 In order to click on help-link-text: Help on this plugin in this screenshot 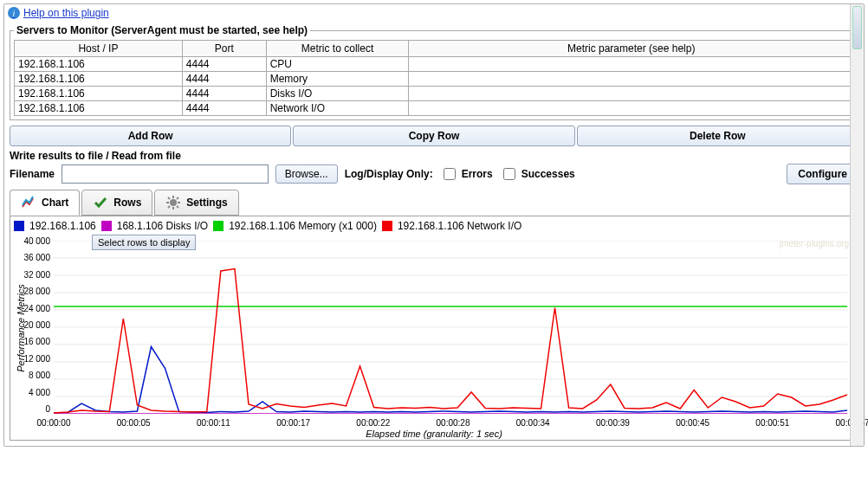, I will do `click(66, 13)`.